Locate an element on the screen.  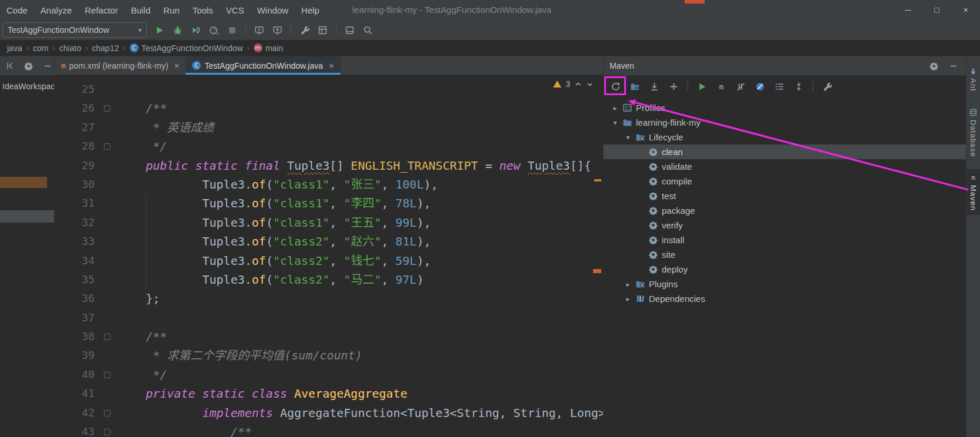
code-line-40: 40 */ is located at coordinates (329, 375).